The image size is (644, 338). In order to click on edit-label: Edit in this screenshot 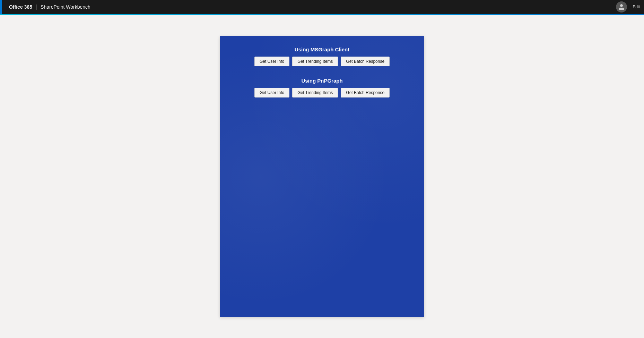, I will do `click(636, 7)`.